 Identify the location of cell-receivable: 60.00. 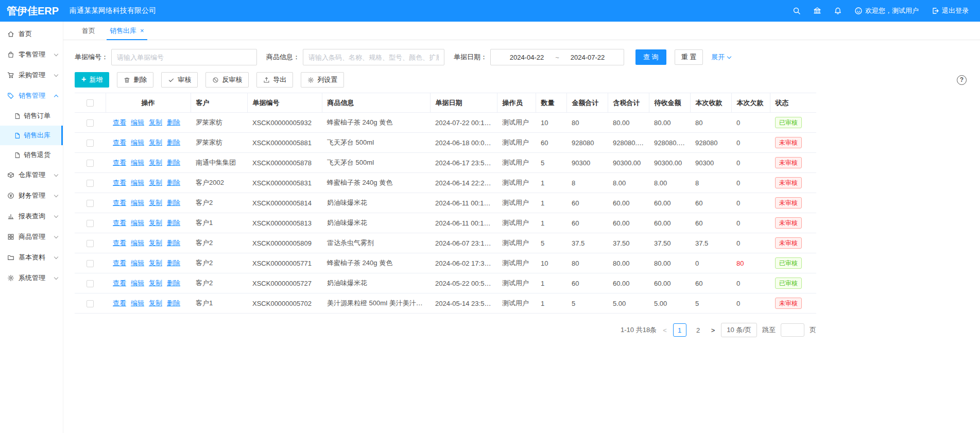
(669, 283).